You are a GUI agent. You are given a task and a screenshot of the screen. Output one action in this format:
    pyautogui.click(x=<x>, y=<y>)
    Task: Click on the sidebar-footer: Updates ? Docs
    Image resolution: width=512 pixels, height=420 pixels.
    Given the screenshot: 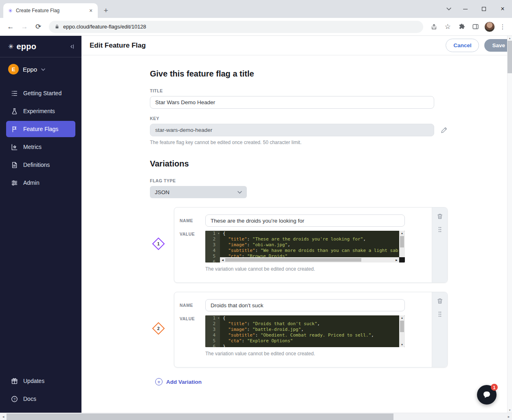 What is the action you would take?
    pyautogui.click(x=41, y=392)
    